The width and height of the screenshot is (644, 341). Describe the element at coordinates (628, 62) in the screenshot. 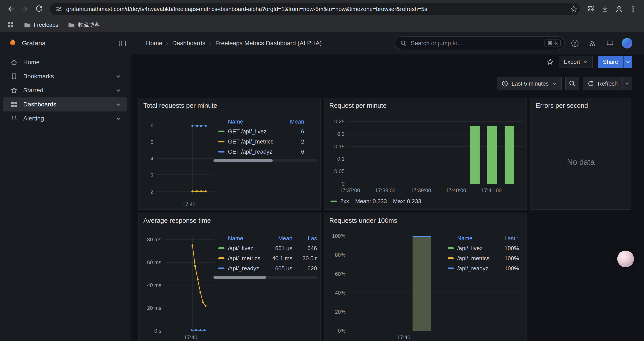

I see `share-dropdown-button` at that location.